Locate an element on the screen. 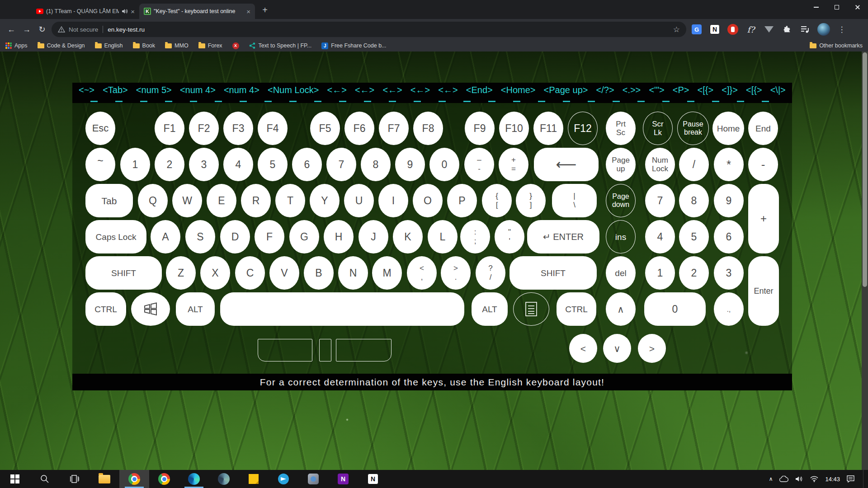  cheat-engine-button is located at coordinates (313, 479).